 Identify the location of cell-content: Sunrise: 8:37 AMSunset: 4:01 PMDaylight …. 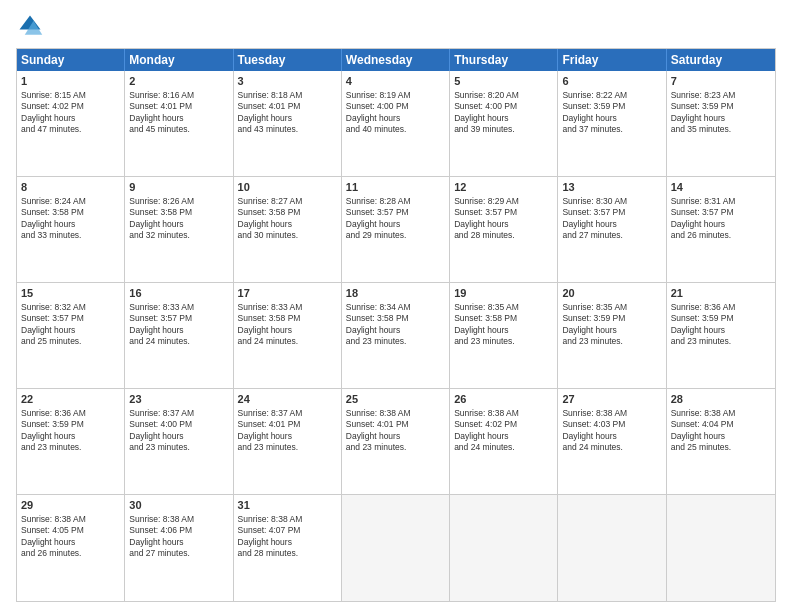
(288, 431).